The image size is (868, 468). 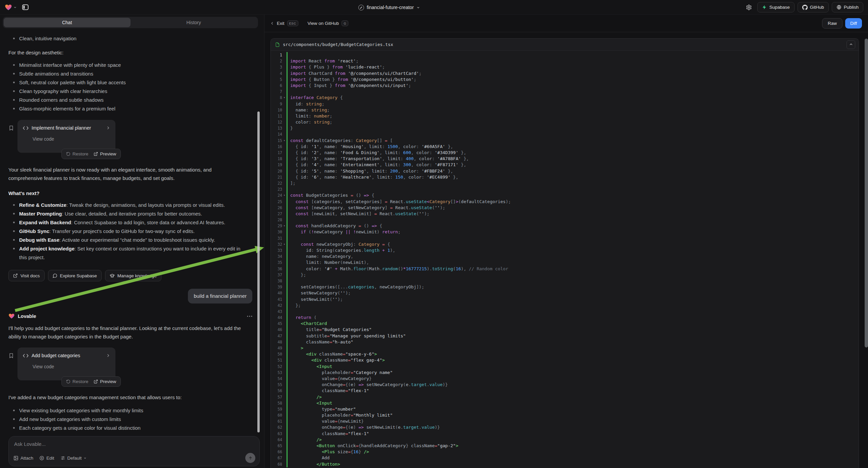 What do you see at coordinates (67, 136) in the screenshot?
I see `version-card: Implement financial planner View code` at bounding box center [67, 136].